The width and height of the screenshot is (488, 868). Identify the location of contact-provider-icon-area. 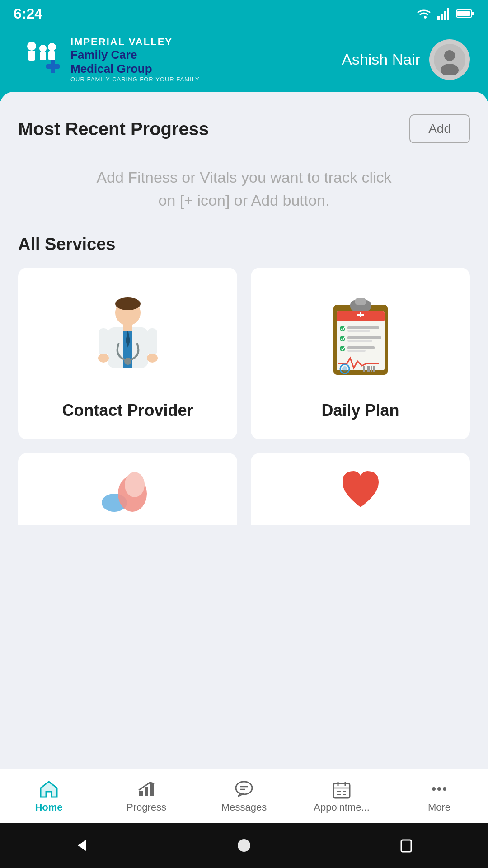
(128, 338).